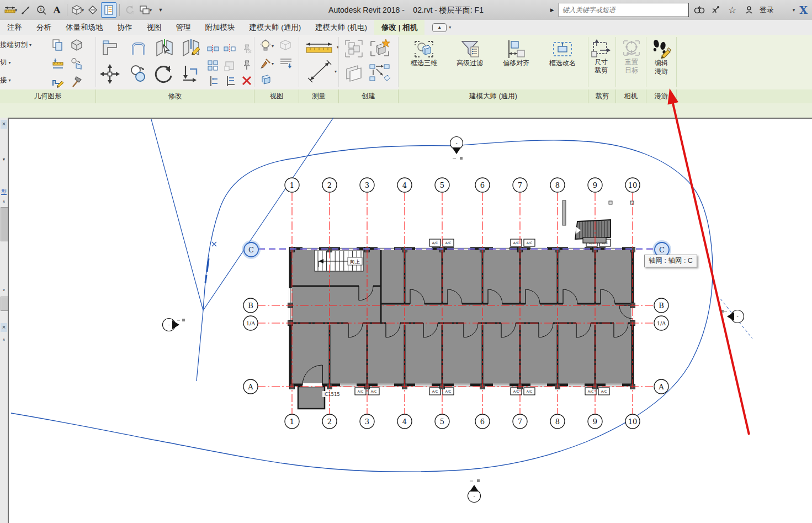 Image resolution: width=812 pixels, height=523 pixels. What do you see at coordinates (6, 81) in the screenshot?
I see `join-dropdown: 接▾` at bounding box center [6, 81].